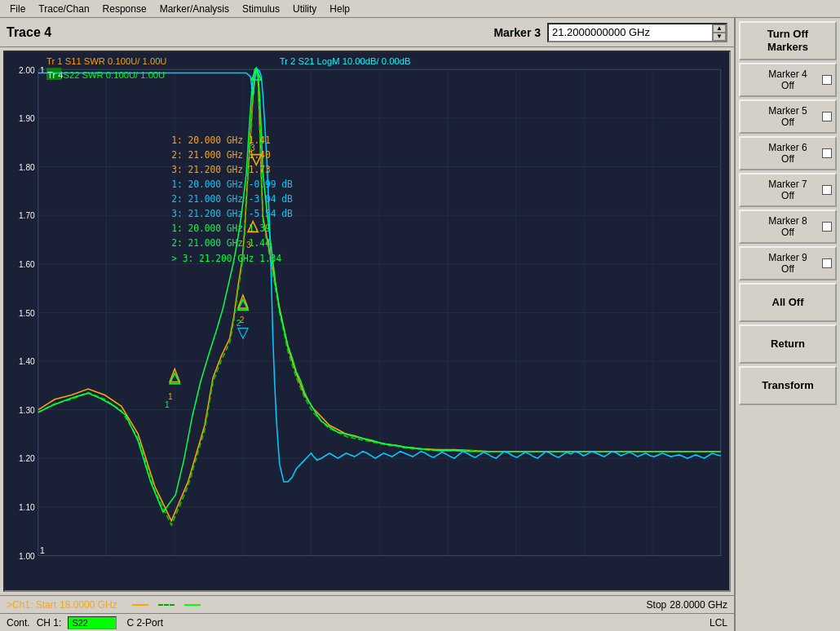 The width and height of the screenshot is (840, 631). I want to click on legend-orange, so click(140, 605).